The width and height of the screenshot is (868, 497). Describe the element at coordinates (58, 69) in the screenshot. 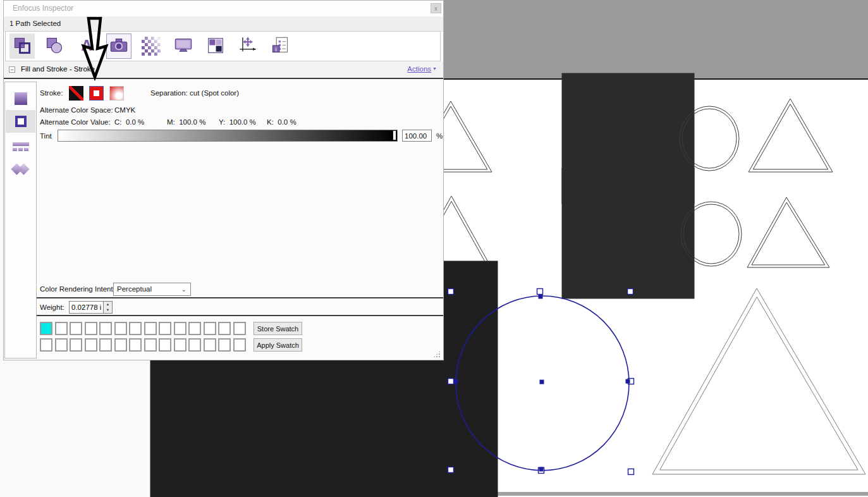

I see `section-title: Fill and Stroke - Stroke` at that location.